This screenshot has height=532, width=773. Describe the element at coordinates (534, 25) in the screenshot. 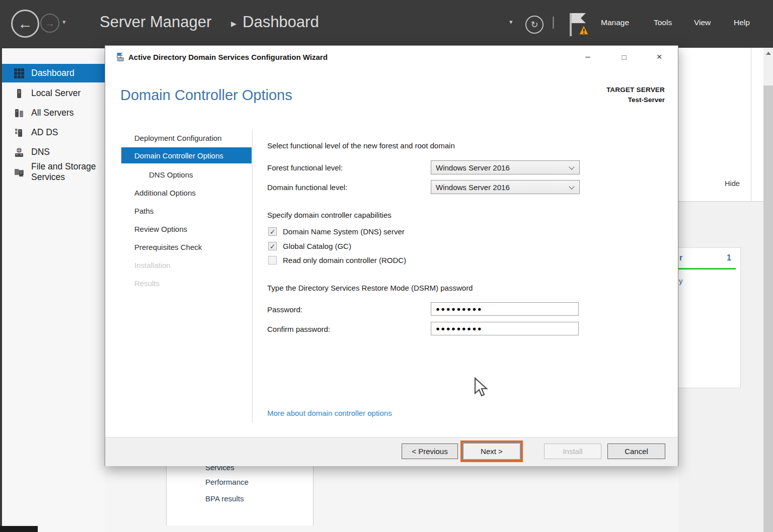

I see `refresh-glyph: ↻` at that location.